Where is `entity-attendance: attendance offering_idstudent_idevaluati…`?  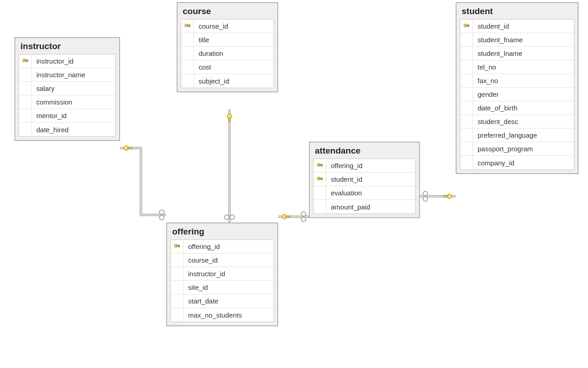 entity-attendance: attendance offering_idstudent_idevaluati… is located at coordinates (364, 180).